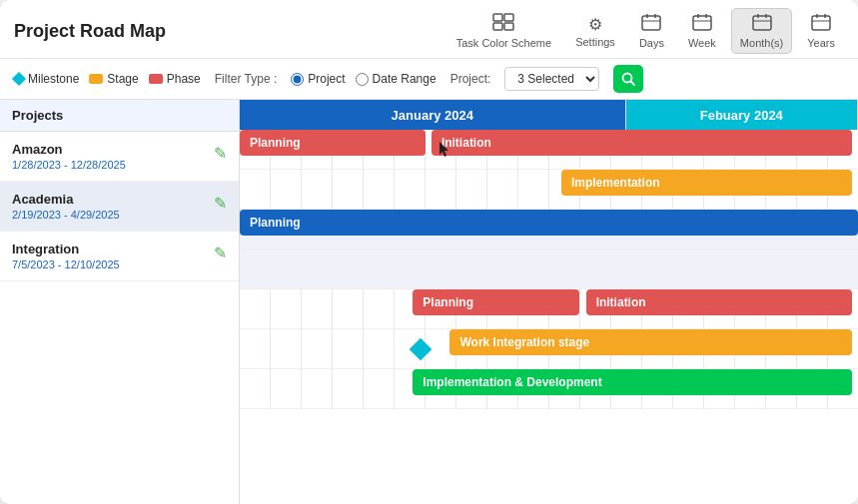  I want to click on toolbar-years-label: Years, so click(821, 43).